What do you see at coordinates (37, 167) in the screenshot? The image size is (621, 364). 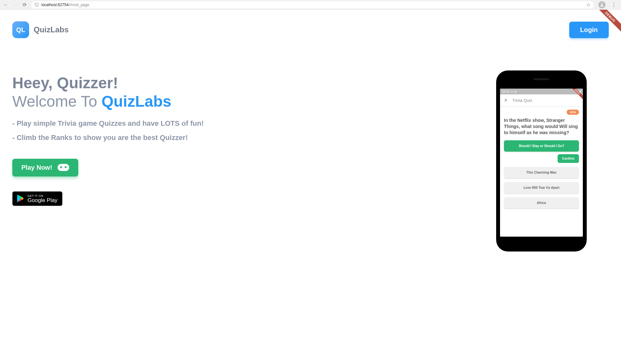 I see `play-now-label: Play Now!` at bounding box center [37, 167].